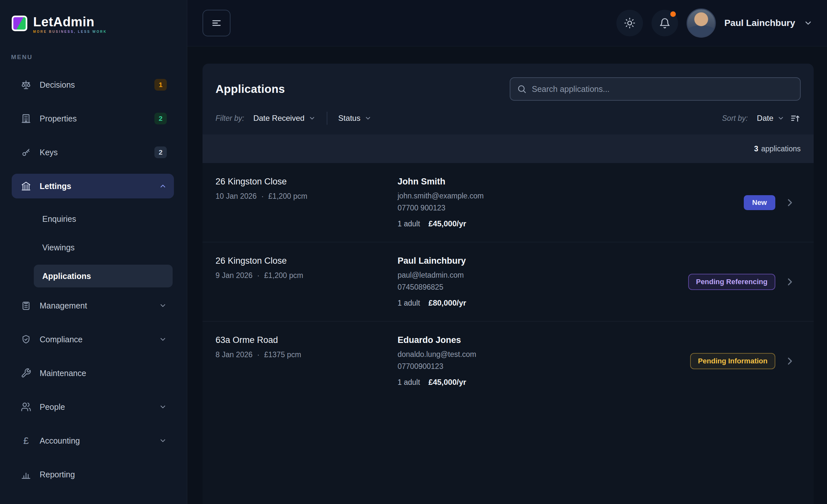 The image size is (827, 504). I want to click on user-avatar, so click(701, 23).